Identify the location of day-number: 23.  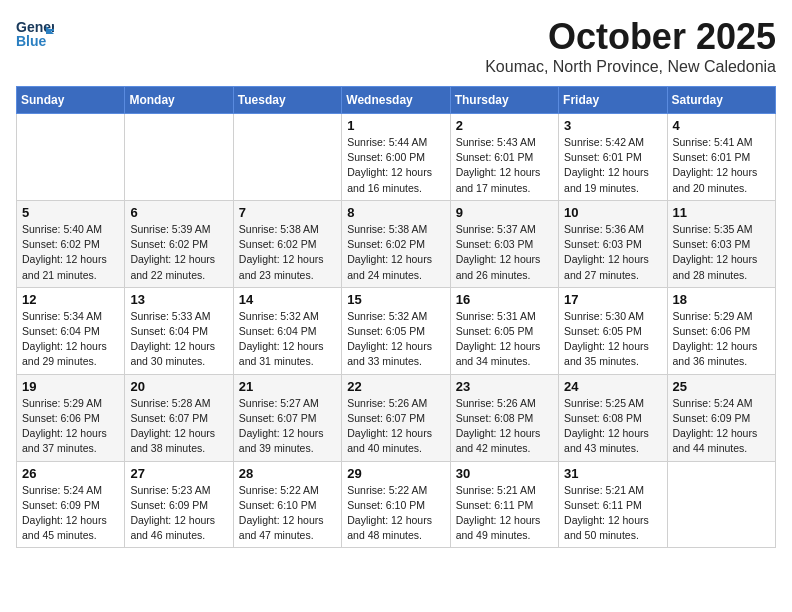
(504, 386).